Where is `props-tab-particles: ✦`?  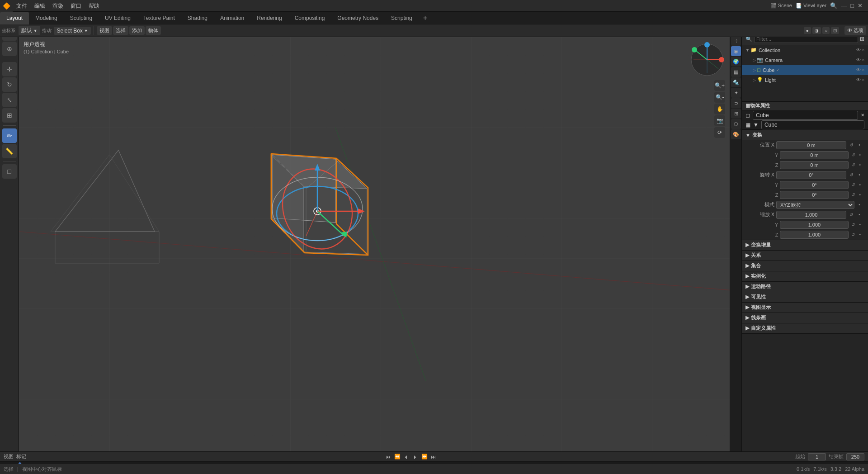
props-tab-particles: ✦ is located at coordinates (736, 93).